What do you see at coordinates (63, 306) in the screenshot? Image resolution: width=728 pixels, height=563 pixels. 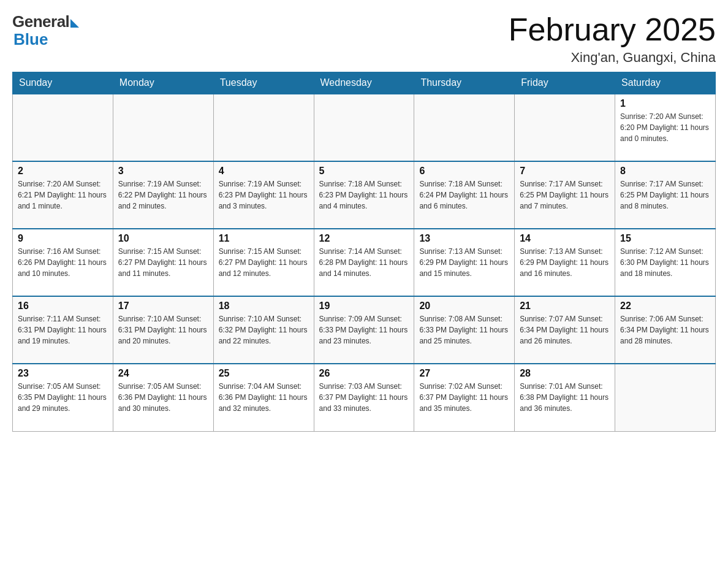 I see `day-number: 16` at bounding box center [63, 306].